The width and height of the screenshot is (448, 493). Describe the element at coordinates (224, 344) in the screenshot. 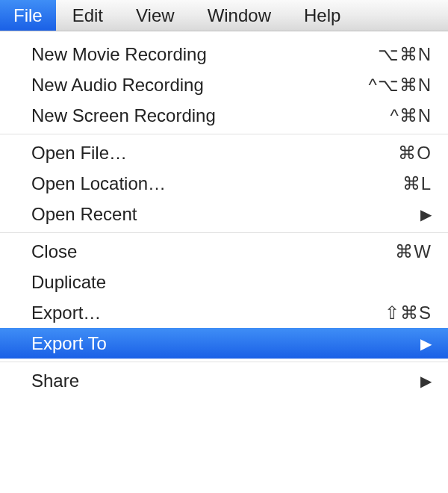

I see `menu-item-export-to: Export To ▶` at that location.